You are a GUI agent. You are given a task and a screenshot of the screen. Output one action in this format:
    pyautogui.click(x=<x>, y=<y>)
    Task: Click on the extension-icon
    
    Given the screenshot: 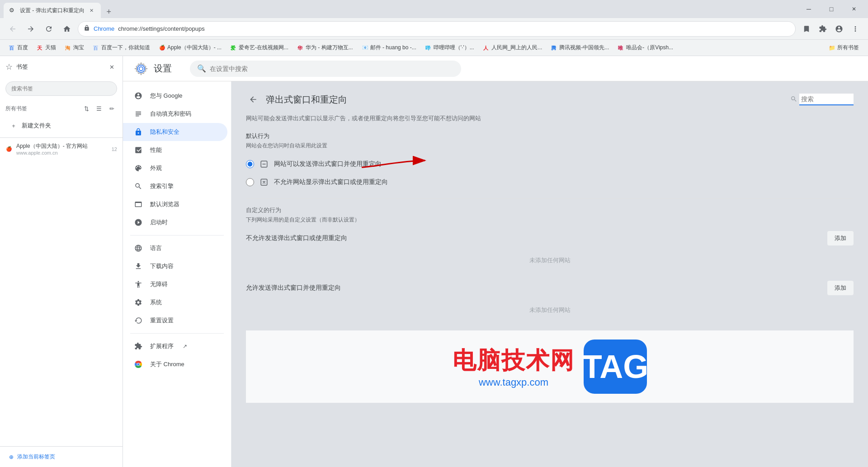 What is the action you would take?
    pyautogui.click(x=823, y=29)
    